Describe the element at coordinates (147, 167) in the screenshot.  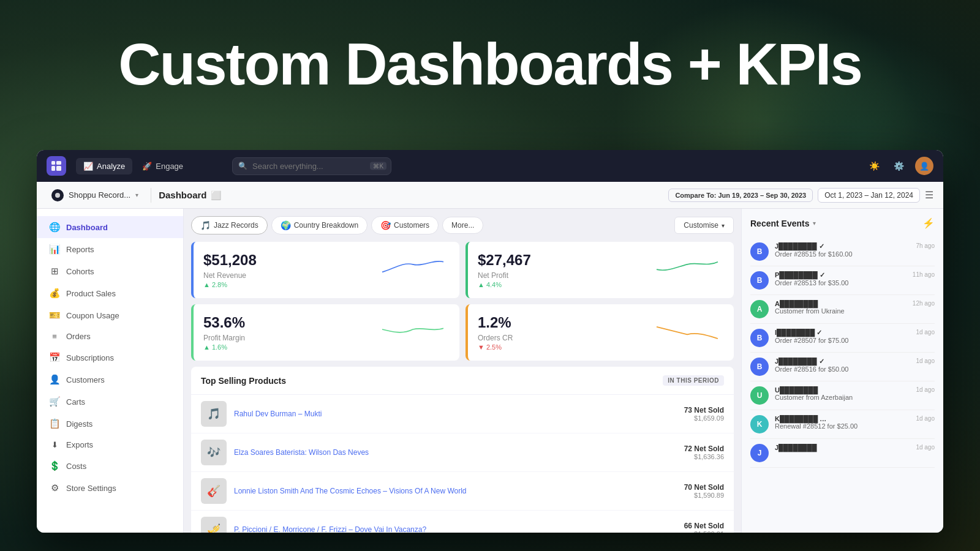
I see `engage-icon: 🚀` at that location.